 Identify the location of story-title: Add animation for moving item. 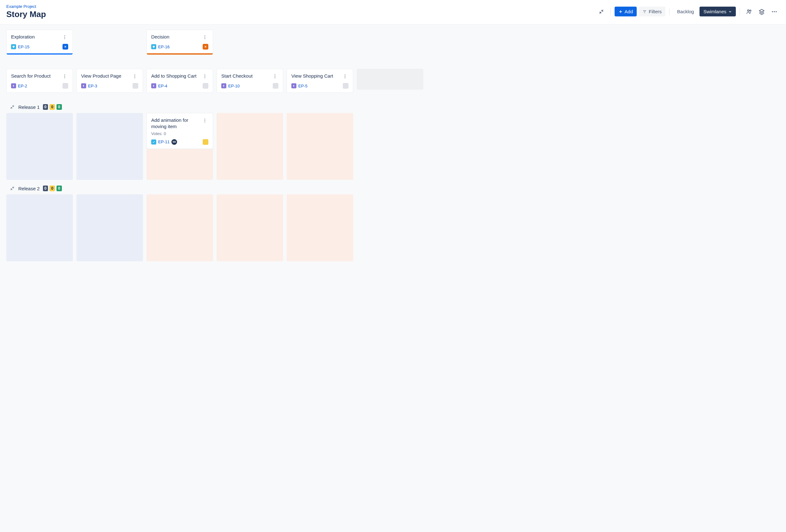
(176, 124).